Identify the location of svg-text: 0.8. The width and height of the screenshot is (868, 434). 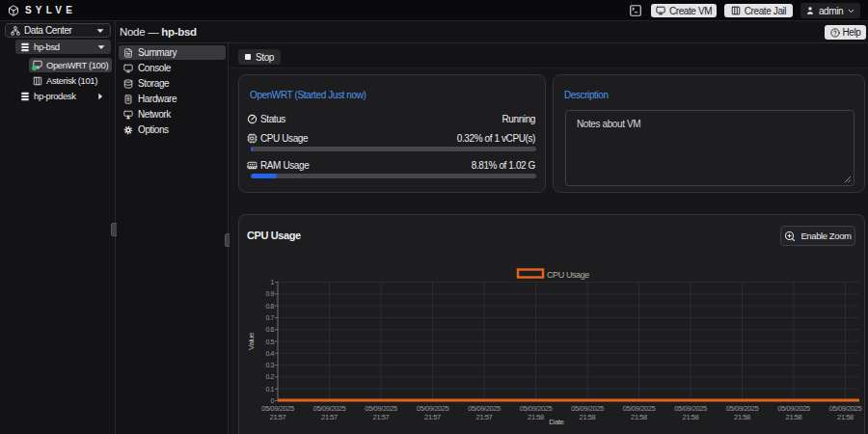
(270, 307).